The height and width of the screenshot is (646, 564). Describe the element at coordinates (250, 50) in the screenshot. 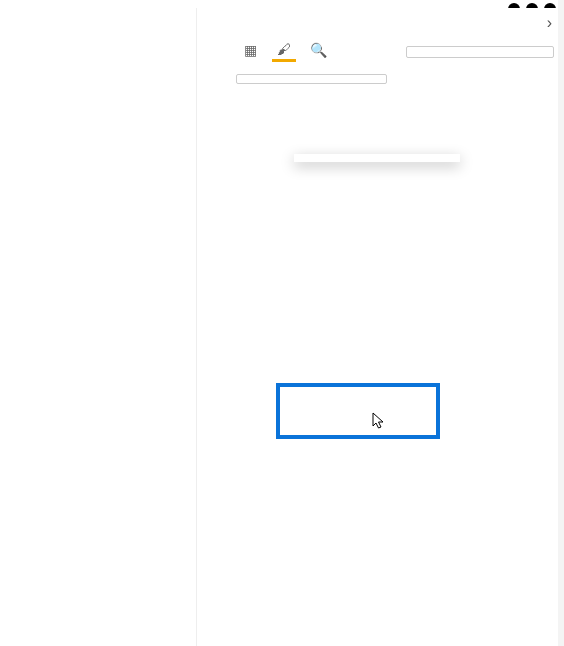

I see `fields-well-icon: ▦` at that location.